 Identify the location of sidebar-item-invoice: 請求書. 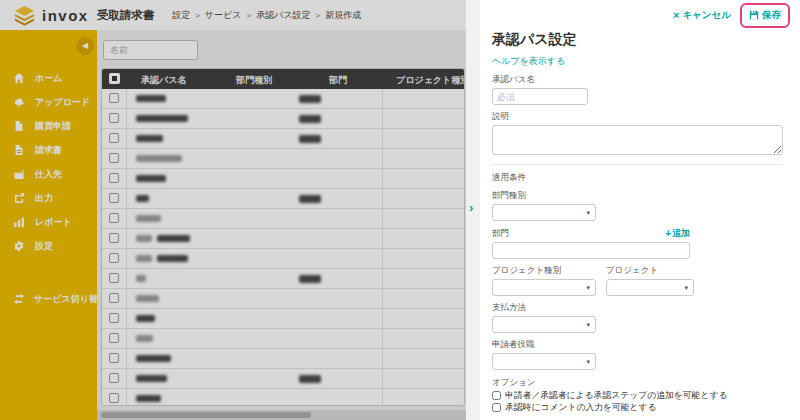
(48, 150).